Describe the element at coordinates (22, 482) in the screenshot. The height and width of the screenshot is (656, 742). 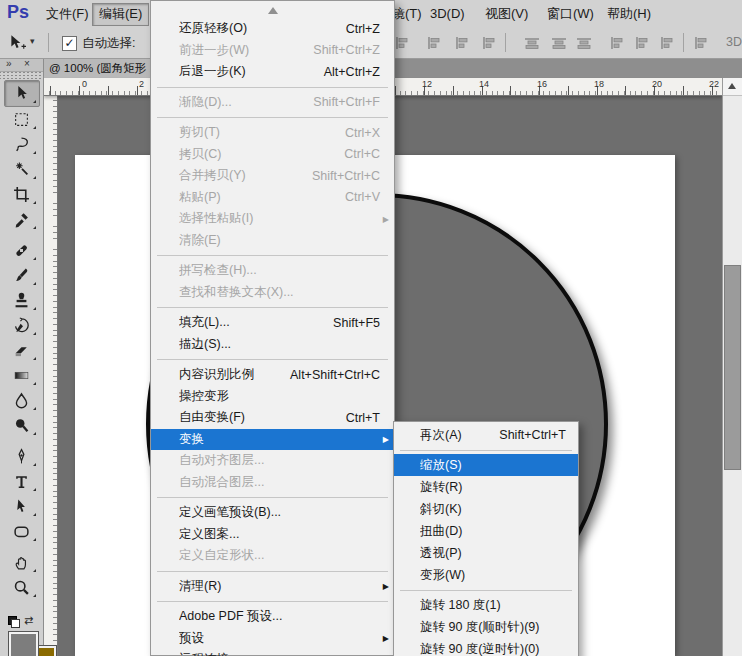
I see `tool-type` at that location.